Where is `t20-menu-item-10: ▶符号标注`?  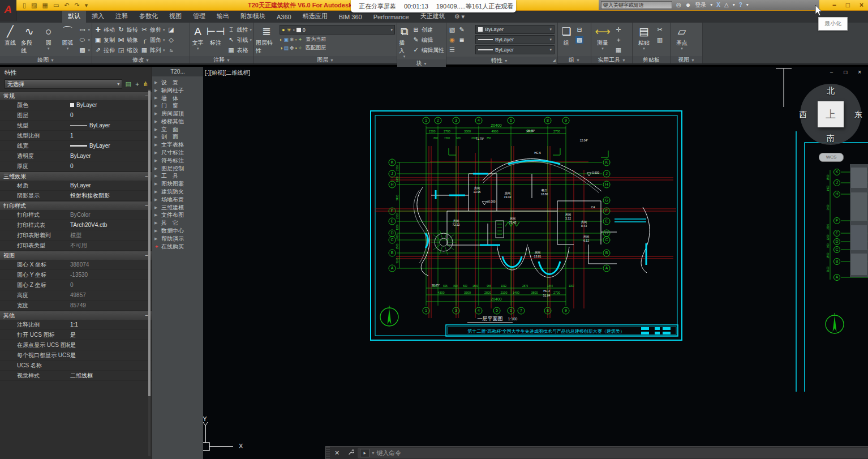 t20-menu-item-10: ▶符号标注 is located at coordinates (178, 161).